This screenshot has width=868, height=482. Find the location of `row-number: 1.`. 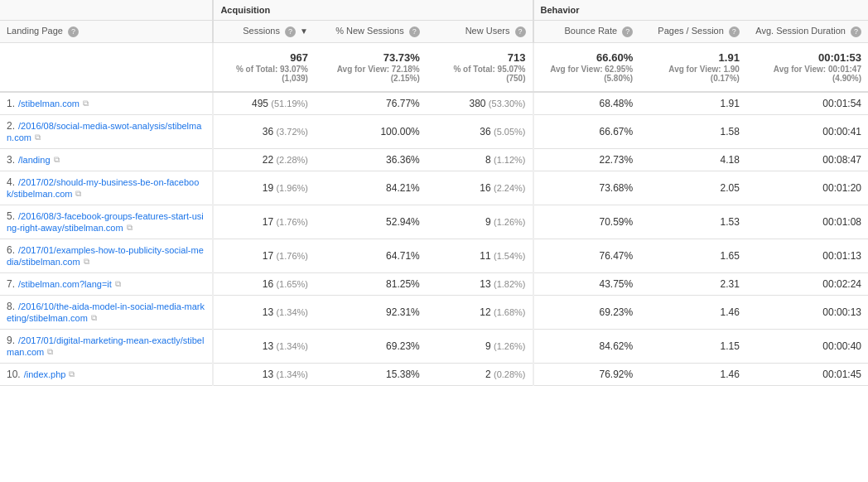

row-number: 1. is located at coordinates (11, 104).